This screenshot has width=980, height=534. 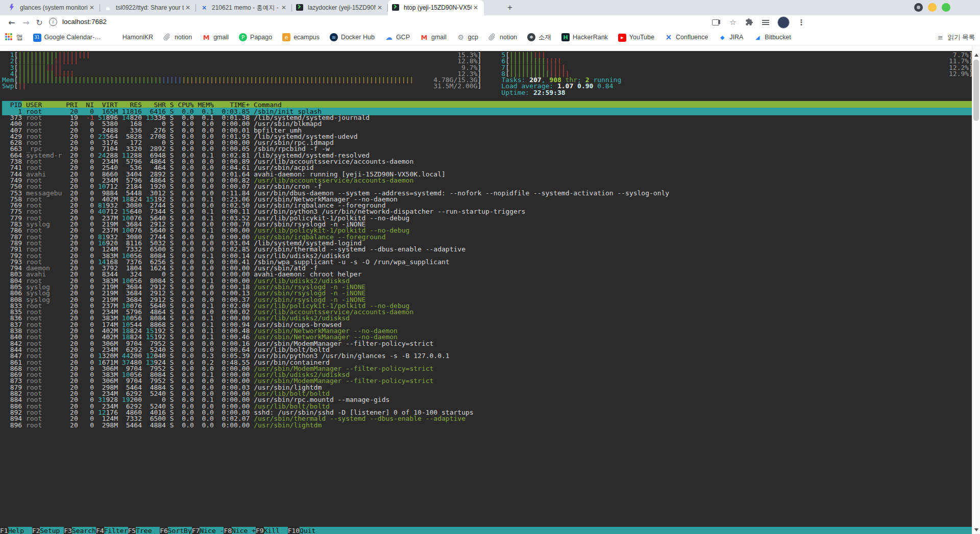 I want to click on uptime-row: Uptime: 22:59:38, so click(x=487, y=93).